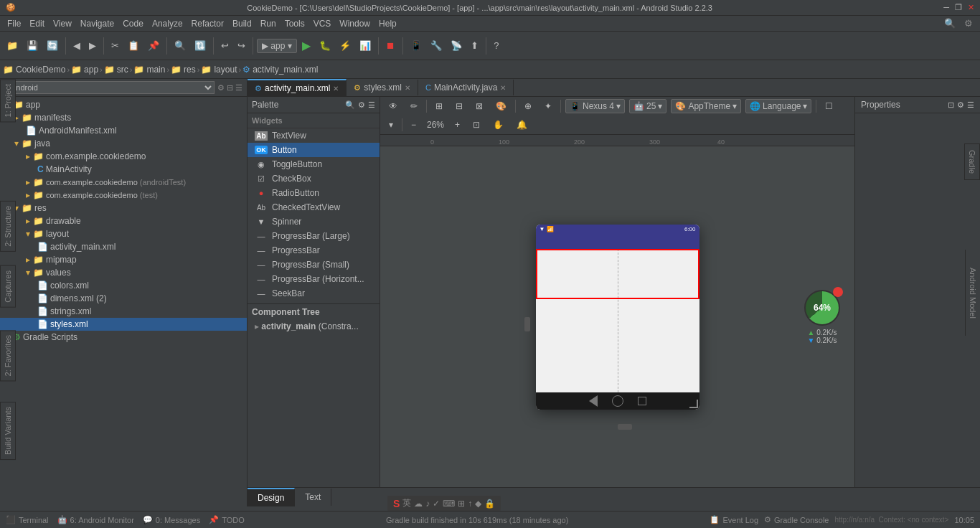 This screenshot has width=980, height=528. Describe the element at coordinates (314, 326) in the screenshot. I see `component-activity-main: ▸ activity_main (Constra...` at that location.